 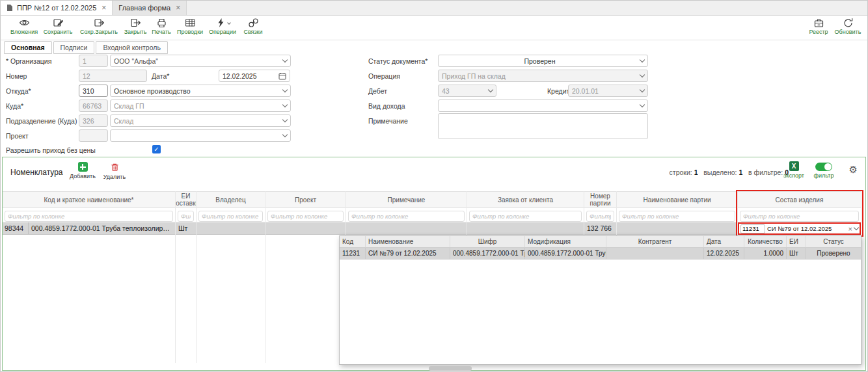 What do you see at coordinates (94, 91) in the screenshot?
I see `from-code-field` at bounding box center [94, 91].